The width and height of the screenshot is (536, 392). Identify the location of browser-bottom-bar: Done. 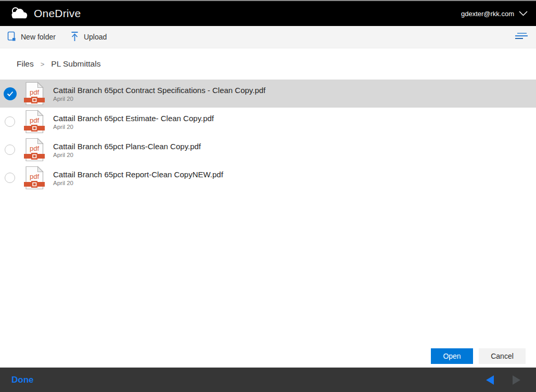
(268, 380).